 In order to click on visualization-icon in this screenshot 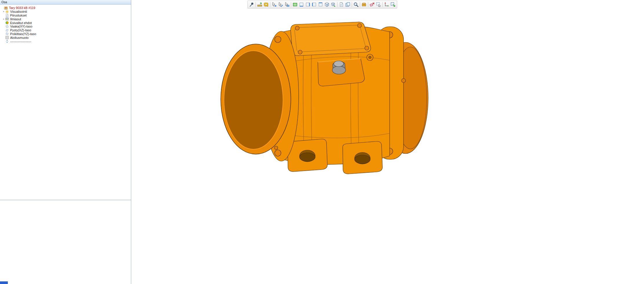, I will do `click(7, 12)`.